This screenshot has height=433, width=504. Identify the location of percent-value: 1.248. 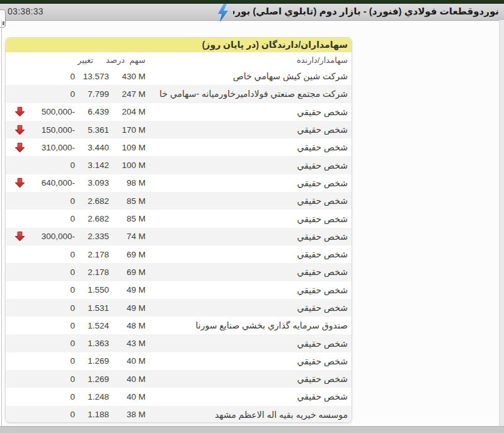
(92, 396).